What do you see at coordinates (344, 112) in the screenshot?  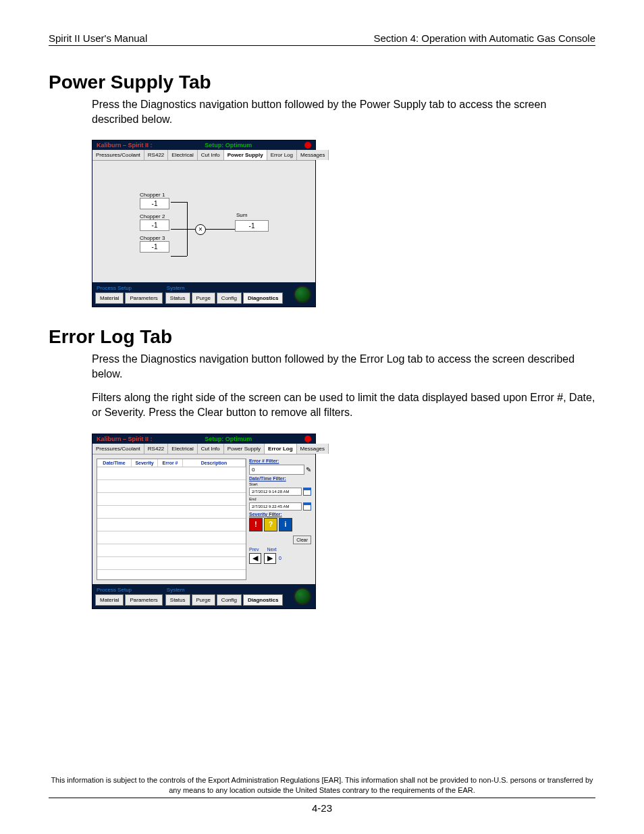 I see `section-body-power: Press the Diagnostics navigation button …` at bounding box center [344, 112].